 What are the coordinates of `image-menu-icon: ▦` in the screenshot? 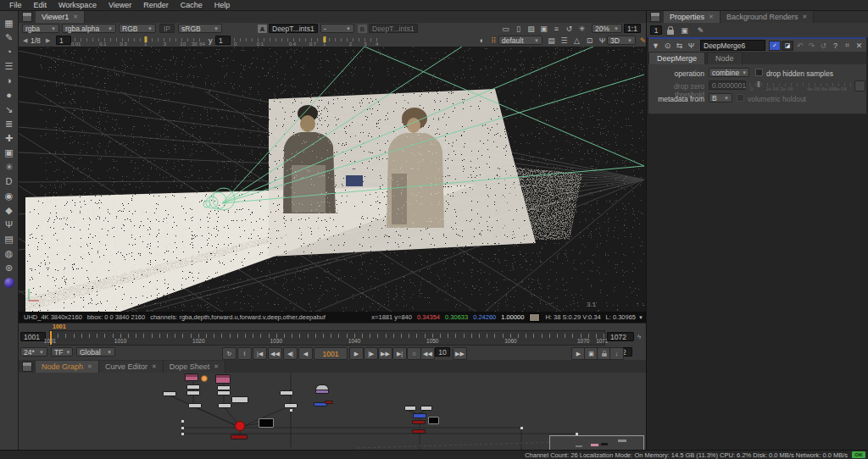 It's located at (9, 24).